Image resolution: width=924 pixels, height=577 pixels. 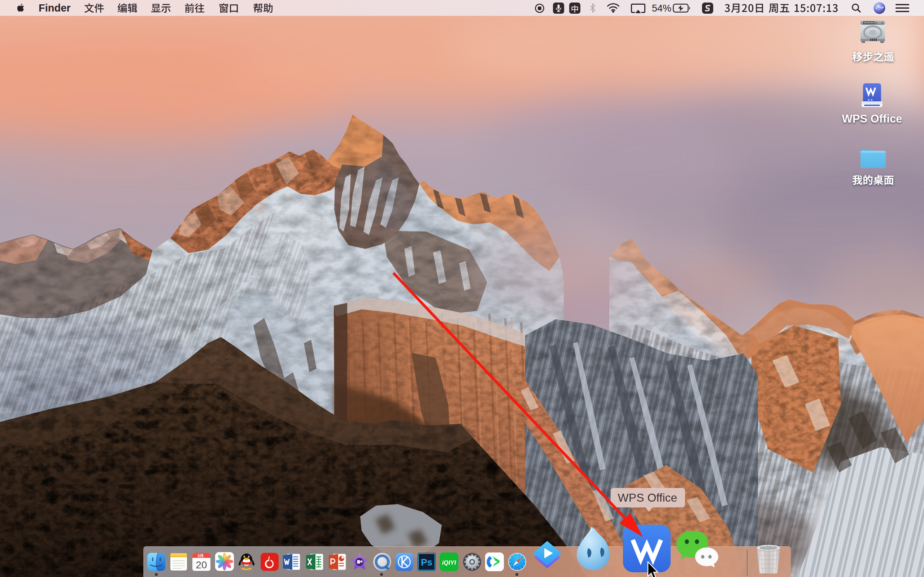 I want to click on svg-text: Ps, so click(x=426, y=562).